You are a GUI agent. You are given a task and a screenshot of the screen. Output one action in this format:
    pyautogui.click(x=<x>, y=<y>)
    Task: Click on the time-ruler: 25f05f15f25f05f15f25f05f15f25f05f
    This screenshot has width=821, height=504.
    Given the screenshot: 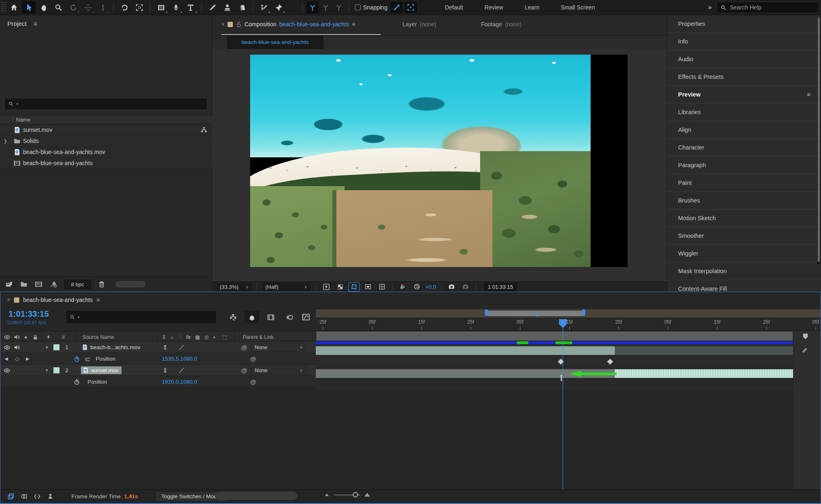 What is the action you would take?
    pyautogui.click(x=568, y=324)
    